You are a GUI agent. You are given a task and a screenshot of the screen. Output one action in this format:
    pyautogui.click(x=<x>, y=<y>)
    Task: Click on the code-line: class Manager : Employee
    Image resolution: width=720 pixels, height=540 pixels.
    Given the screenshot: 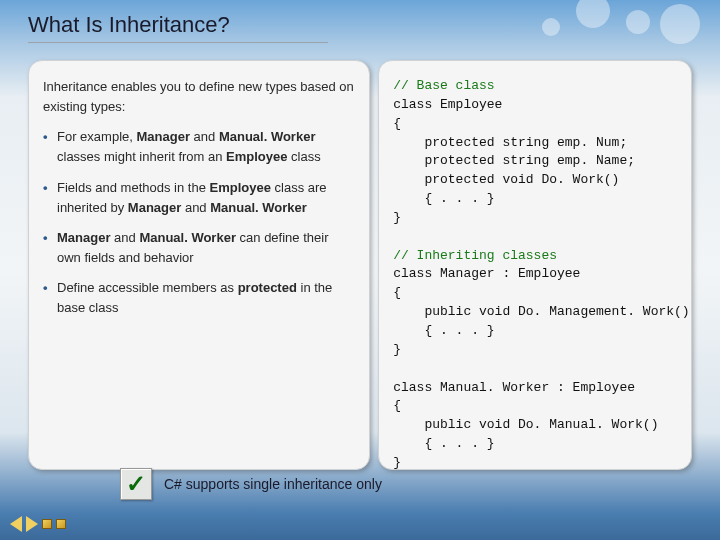 What is the action you would take?
    pyautogui.click(x=486, y=274)
    